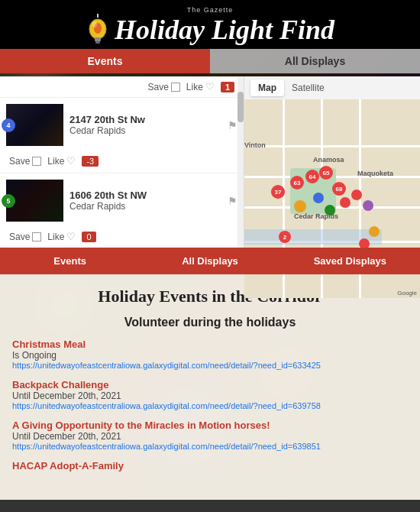 Image resolution: width=420 pixels, height=512 pixels. I want to click on event-item-3: A Giving Opportunity to the Miracles in …, so click(210, 436).